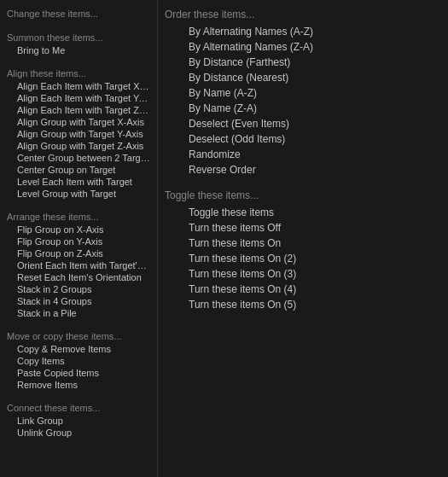  Describe the element at coordinates (79, 194) in the screenshot. I see `left-menu-item-2-9: Level Group with Target` at that location.